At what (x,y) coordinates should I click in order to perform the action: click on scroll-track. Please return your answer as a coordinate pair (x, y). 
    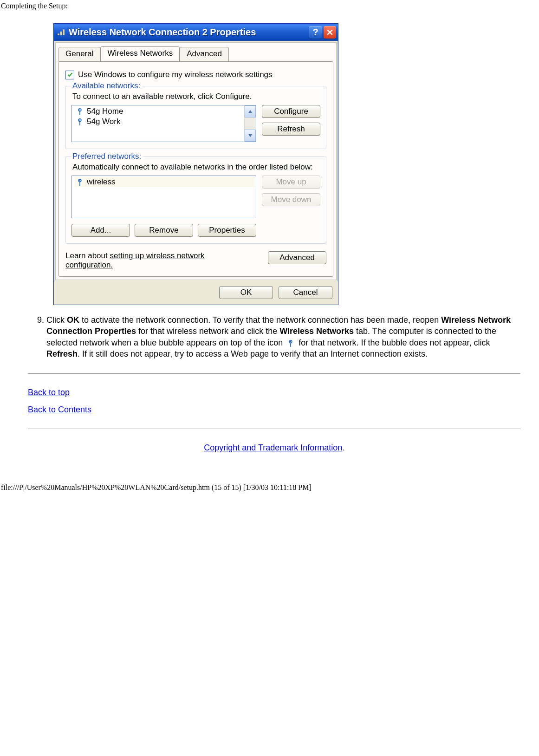
    Looking at the image, I should click on (250, 124).